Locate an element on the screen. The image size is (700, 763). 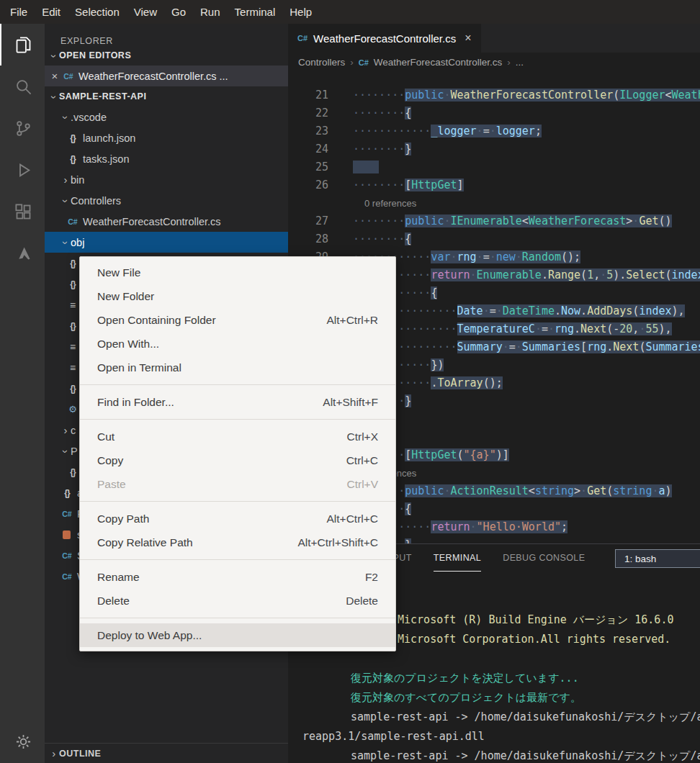
code-token: { is located at coordinates (408, 509).